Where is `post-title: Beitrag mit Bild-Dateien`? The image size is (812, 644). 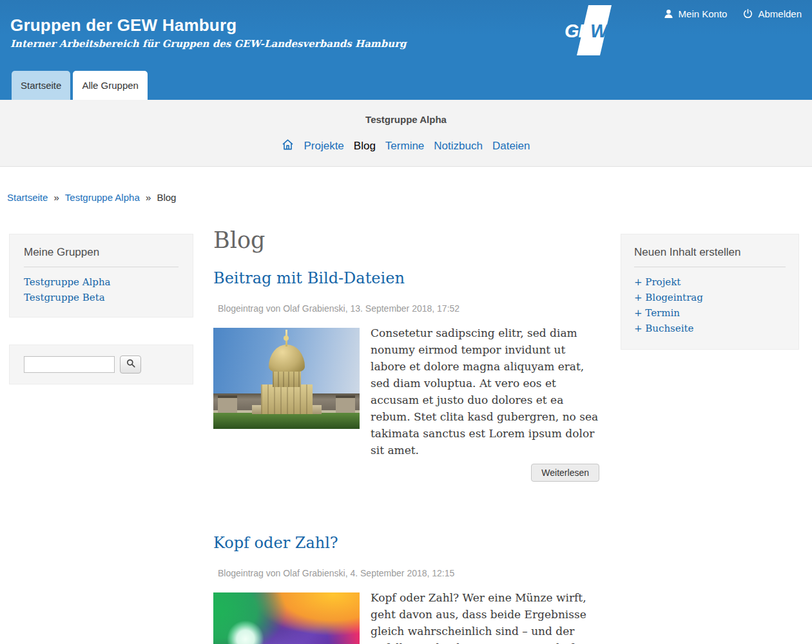 post-title: Beitrag mit Bild-Dateien is located at coordinates (406, 278).